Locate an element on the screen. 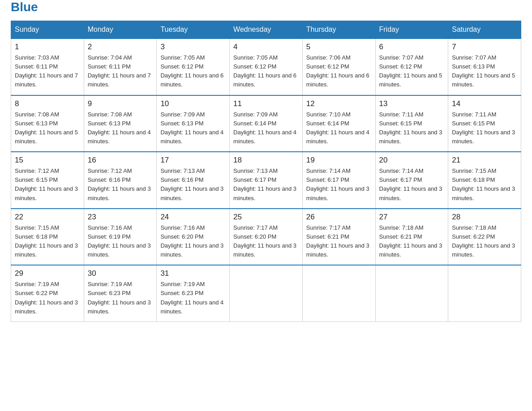  day-number: 17 is located at coordinates (193, 160).